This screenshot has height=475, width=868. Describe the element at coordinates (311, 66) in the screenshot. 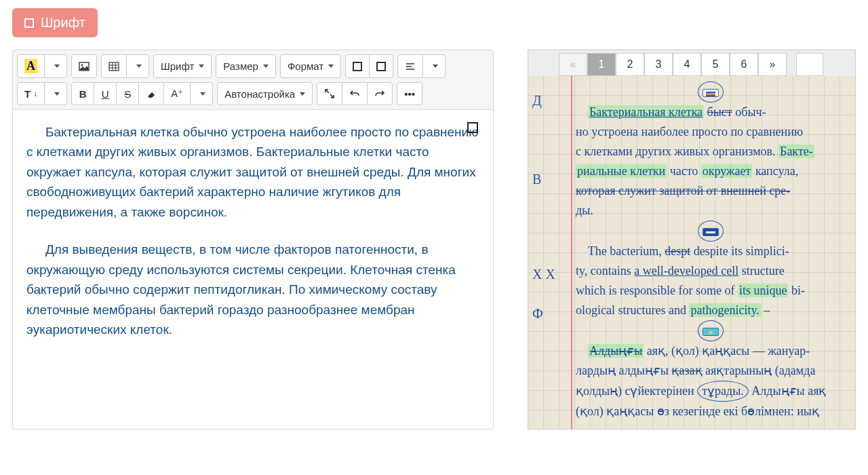

I see `format-dropdown: Формат` at that location.